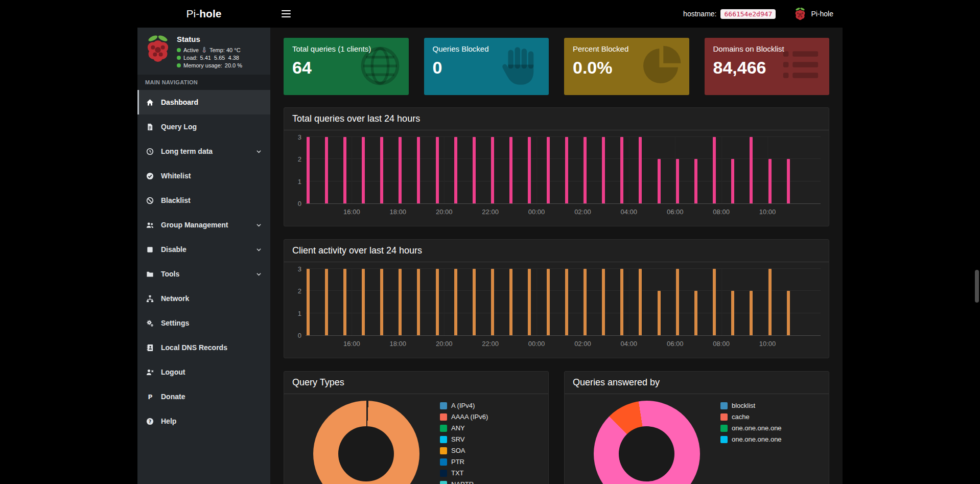 The image size is (980, 484). I want to click on navbar-right: hostname: 666154e2d947 Pi-hole, so click(758, 14).